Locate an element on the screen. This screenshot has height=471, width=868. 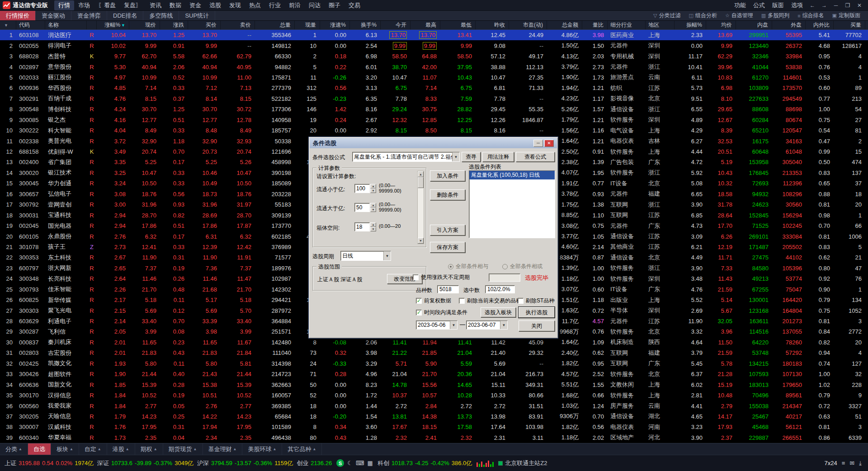
footer-tab-5: 期权▲ is located at coordinates (149, 449).